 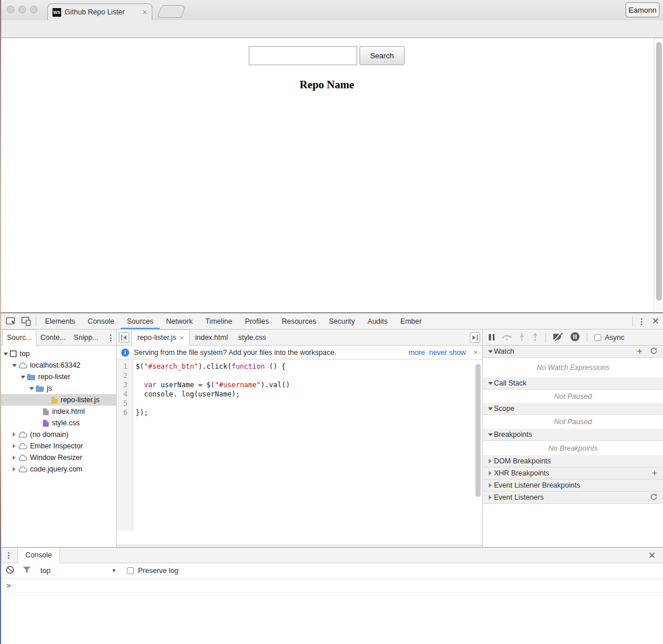 What do you see at coordinates (299, 321) in the screenshot?
I see `devtools-tab-resources: Resources` at bounding box center [299, 321].